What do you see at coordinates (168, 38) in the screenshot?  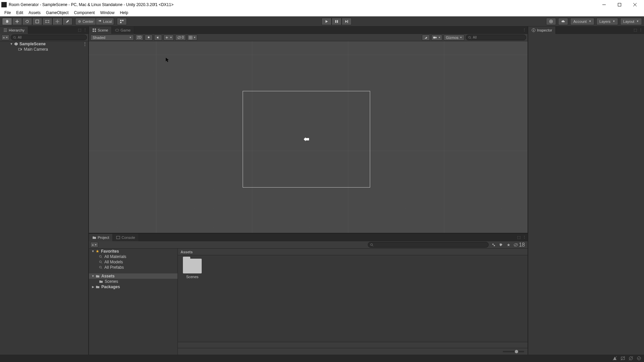 I see `fx-dropdown: ▼` at bounding box center [168, 38].